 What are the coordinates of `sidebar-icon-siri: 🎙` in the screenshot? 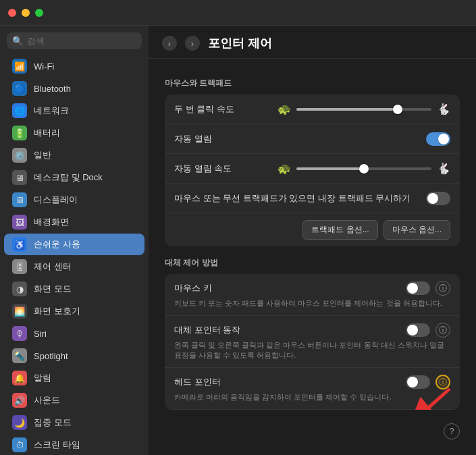 It's located at (20, 333).